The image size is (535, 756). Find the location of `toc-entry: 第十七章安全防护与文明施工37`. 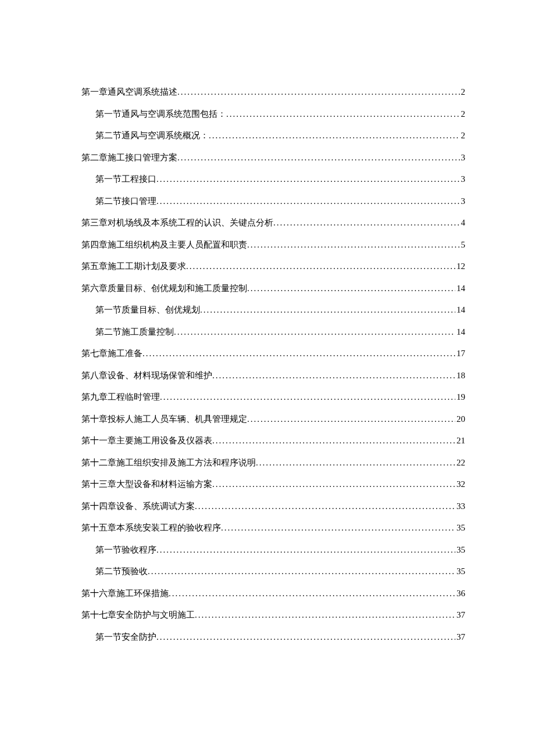

toc-entry: 第十七章安全防护与文明施工37 is located at coordinates (273, 615).